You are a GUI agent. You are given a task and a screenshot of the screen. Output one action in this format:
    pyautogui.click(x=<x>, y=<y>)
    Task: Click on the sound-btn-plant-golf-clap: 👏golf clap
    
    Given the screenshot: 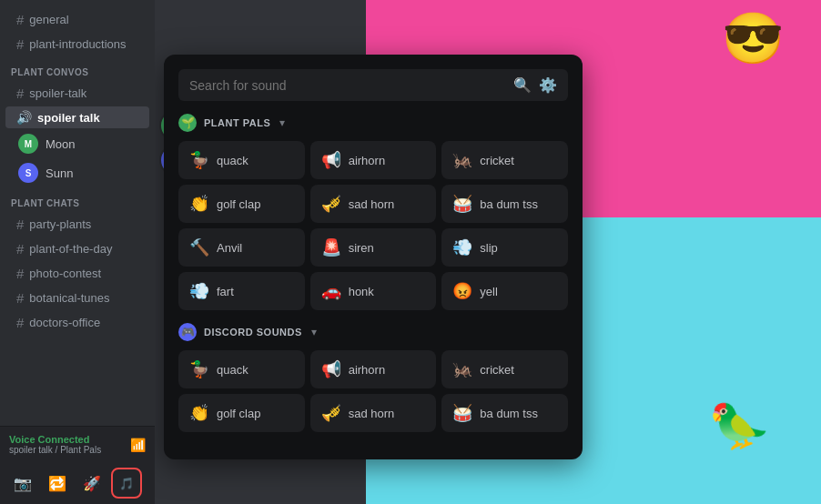 What is the action you would take?
    pyautogui.click(x=242, y=204)
    